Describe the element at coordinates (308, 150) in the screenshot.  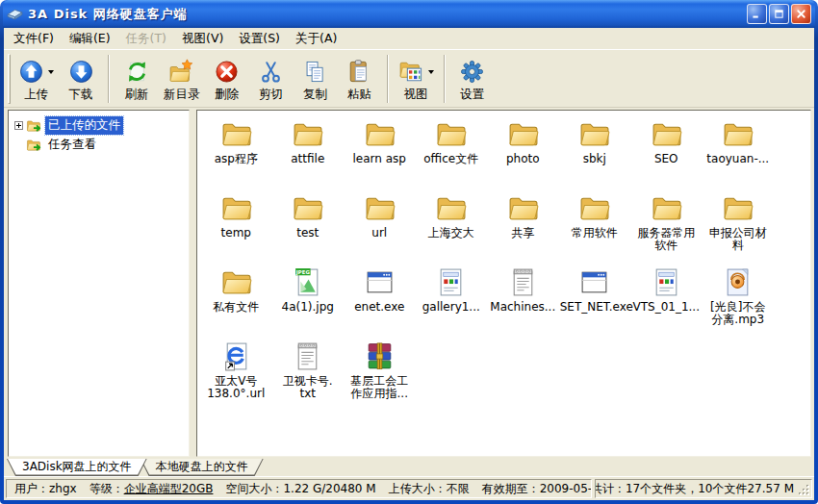
I see `file-item: attfile` at that location.